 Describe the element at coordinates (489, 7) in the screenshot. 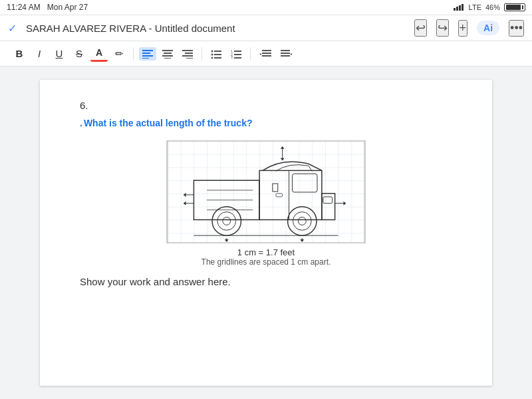

I see `status-right: LTE 46%` at that location.